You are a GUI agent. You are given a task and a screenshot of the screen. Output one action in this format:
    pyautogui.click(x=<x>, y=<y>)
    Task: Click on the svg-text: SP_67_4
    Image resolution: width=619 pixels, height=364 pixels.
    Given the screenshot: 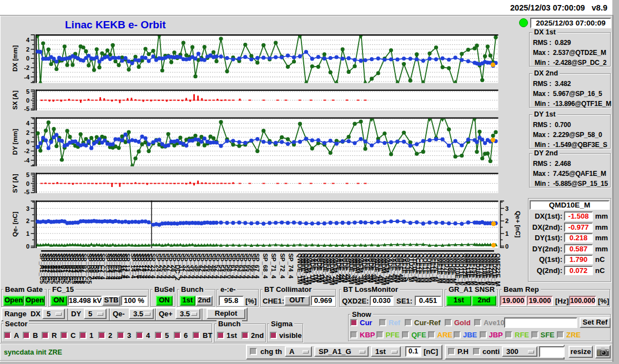 What is the action you would take?
    pyautogui.click(x=257, y=266)
    